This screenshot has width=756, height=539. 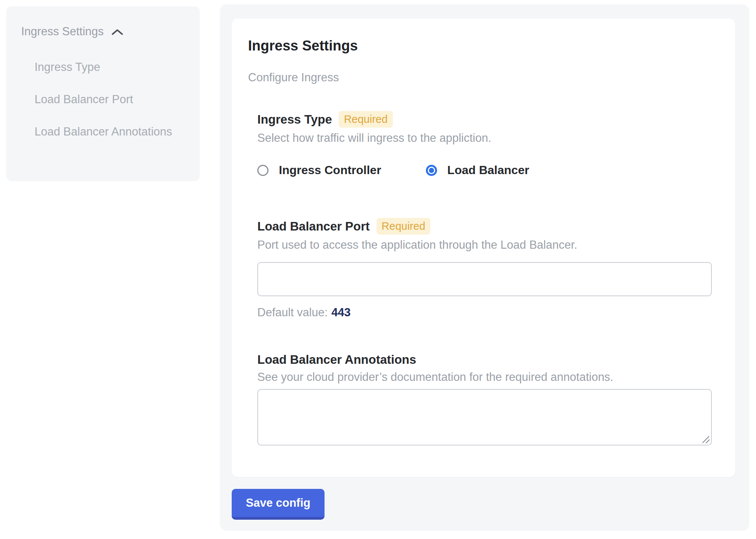 I want to click on radio-label-load-balancer: Load Balancer, so click(x=489, y=170).